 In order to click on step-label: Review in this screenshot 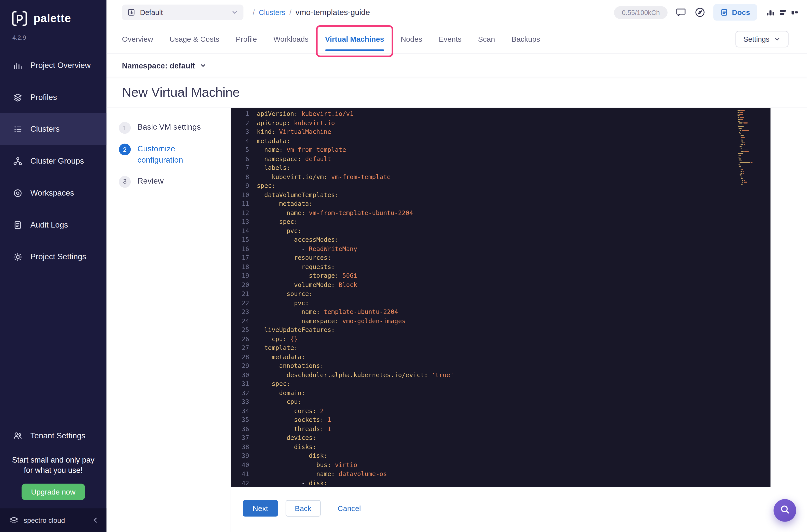, I will do `click(151, 181)`.